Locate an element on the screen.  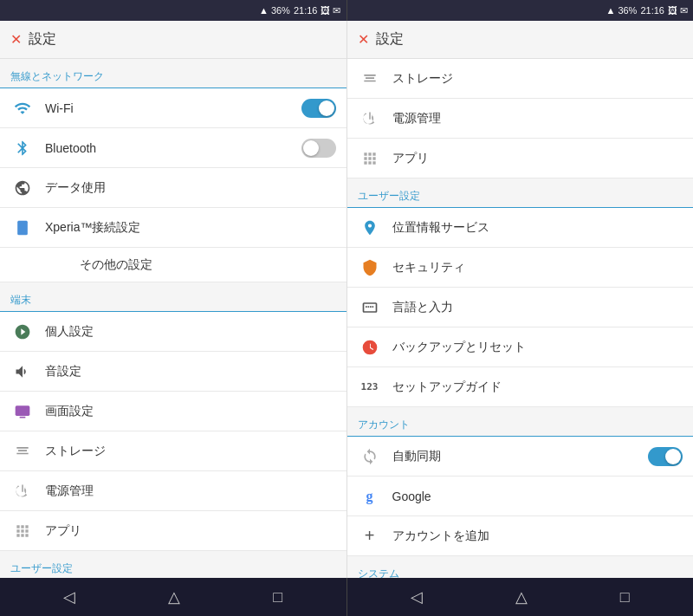
item-power-right: 電源管理 is located at coordinates (521, 119).